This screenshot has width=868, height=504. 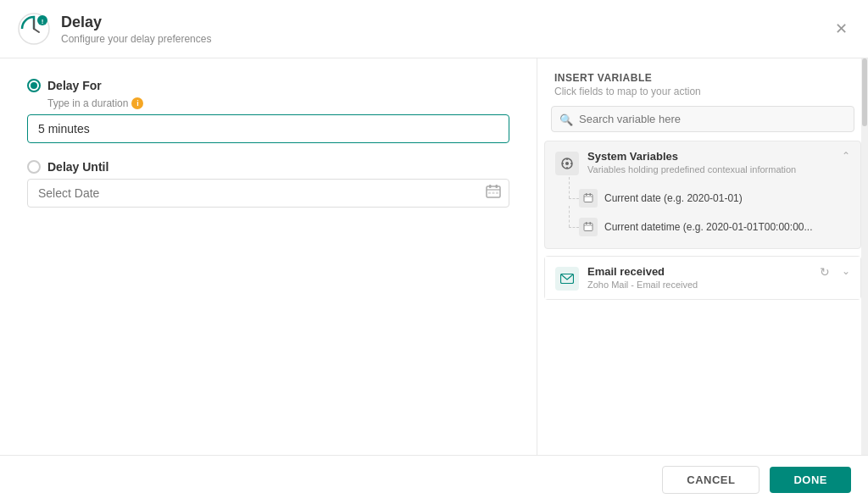 What do you see at coordinates (136, 29) in the screenshot?
I see `header-text: Delay Configure your delay preferences` at bounding box center [136, 29].